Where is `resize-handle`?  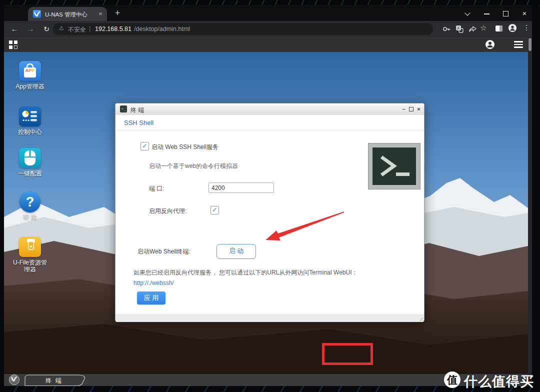
resize-handle is located at coordinates (420, 318).